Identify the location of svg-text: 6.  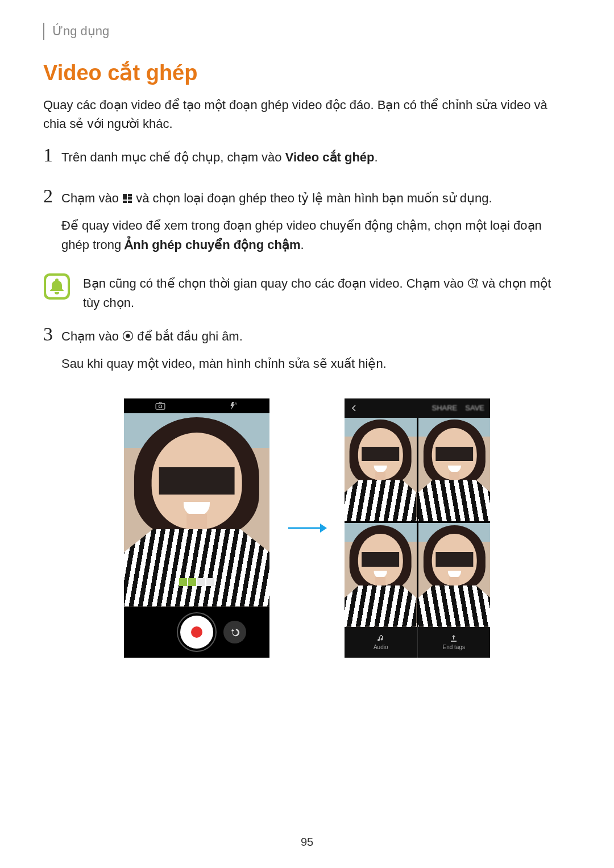
(476, 286).